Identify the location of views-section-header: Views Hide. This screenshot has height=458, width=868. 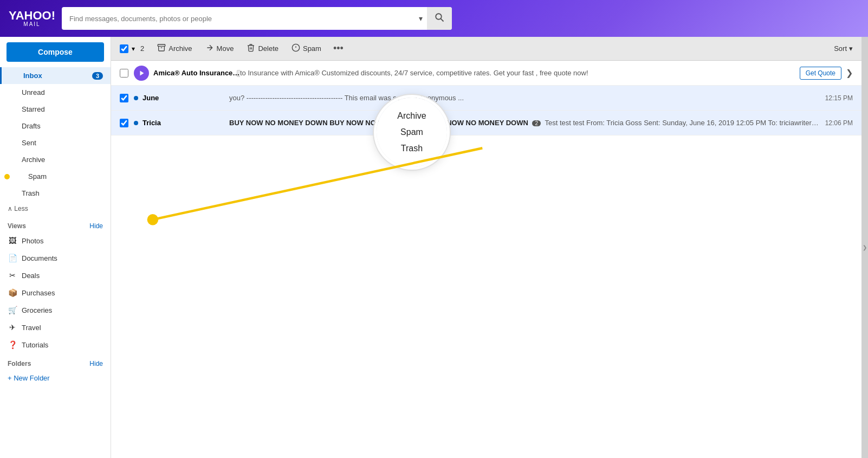
(55, 224).